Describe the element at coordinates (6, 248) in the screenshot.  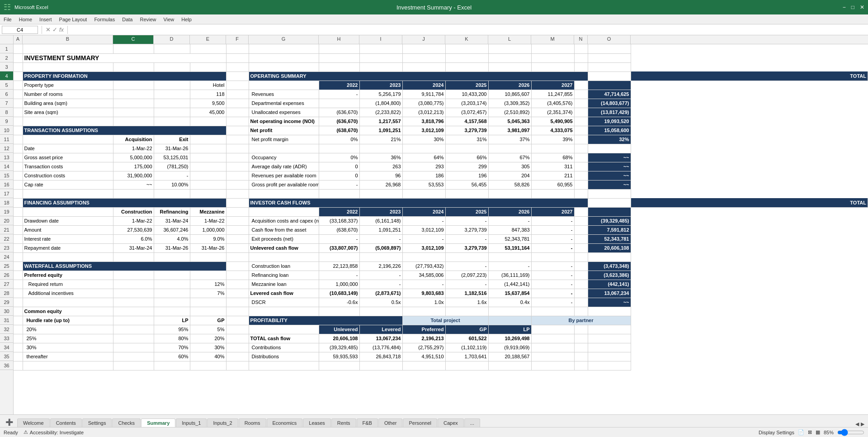
I see `row-23: 23` at that location.